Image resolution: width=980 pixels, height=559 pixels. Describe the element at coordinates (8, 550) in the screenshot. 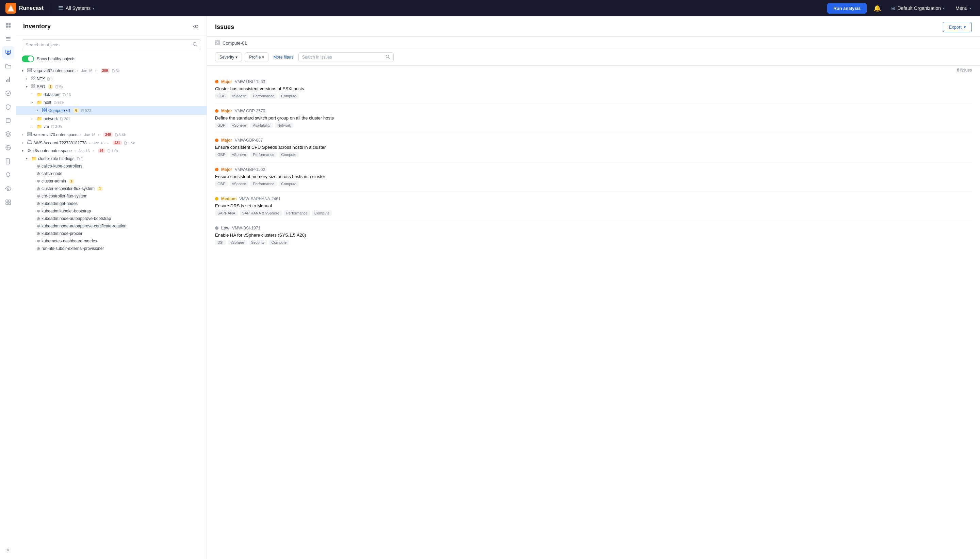

I see `sidebar-expand-button: »` at that location.